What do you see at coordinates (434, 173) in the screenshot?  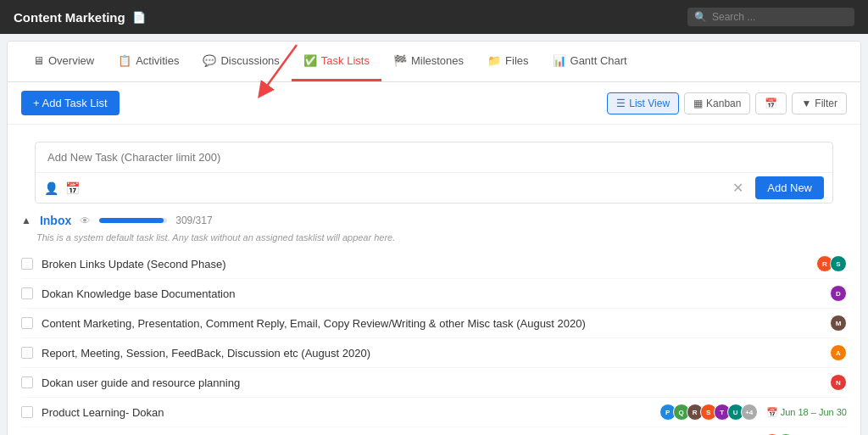 I see `add-task-input-area: 👤 📅 ✕ Add New` at bounding box center [434, 173].